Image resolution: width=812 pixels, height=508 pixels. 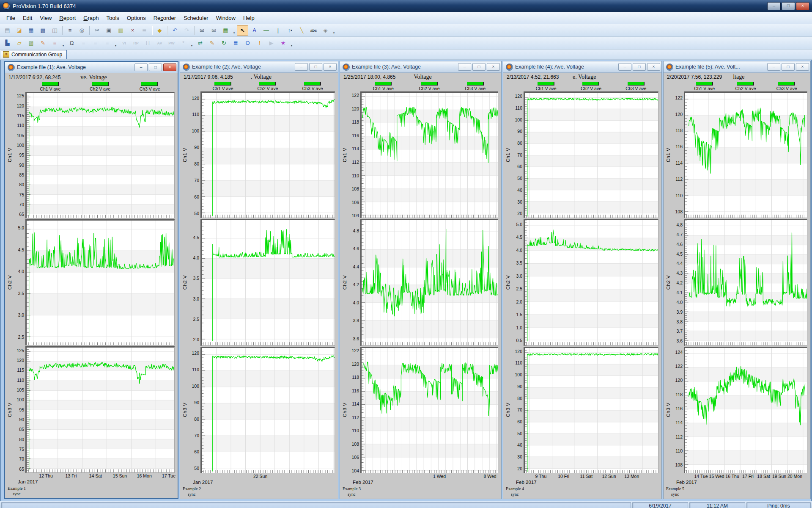 I want to click on report-list-icon: ≣, so click(x=236, y=43).